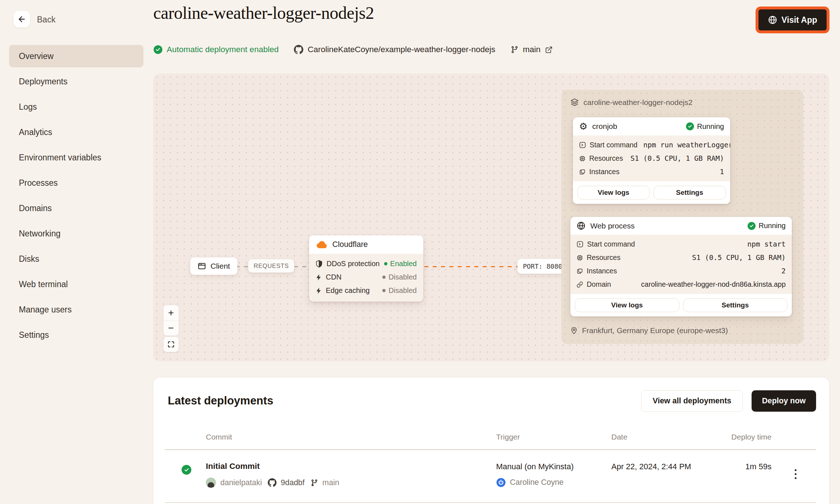  What do you see at coordinates (333, 277) in the screenshot?
I see `feature-label: CDN` at bounding box center [333, 277].